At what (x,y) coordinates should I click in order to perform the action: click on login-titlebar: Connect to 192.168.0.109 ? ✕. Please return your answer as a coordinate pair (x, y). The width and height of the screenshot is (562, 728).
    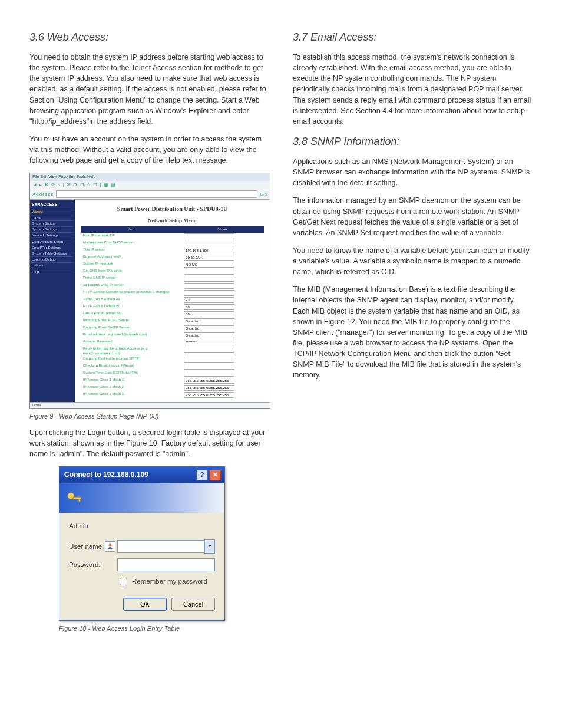
    Looking at the image, I should click on (142, 475).